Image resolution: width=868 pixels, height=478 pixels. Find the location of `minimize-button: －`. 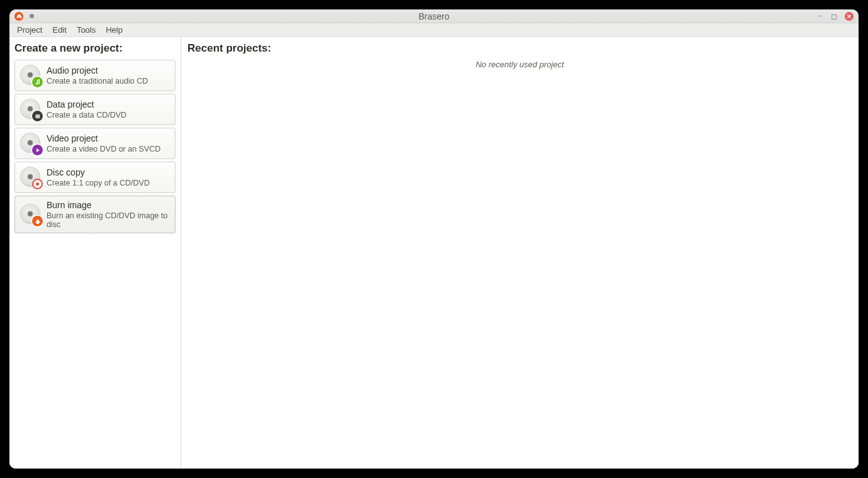

minimize-button: － is located at coordinates (820, 16).